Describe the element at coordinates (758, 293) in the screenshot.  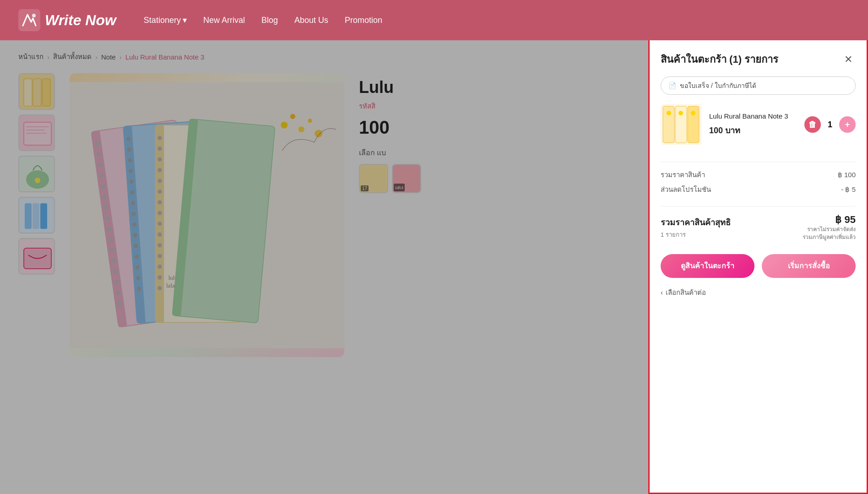
I see `continue-shopping: ‹ เลือกสินค้าต่อ` at that location.